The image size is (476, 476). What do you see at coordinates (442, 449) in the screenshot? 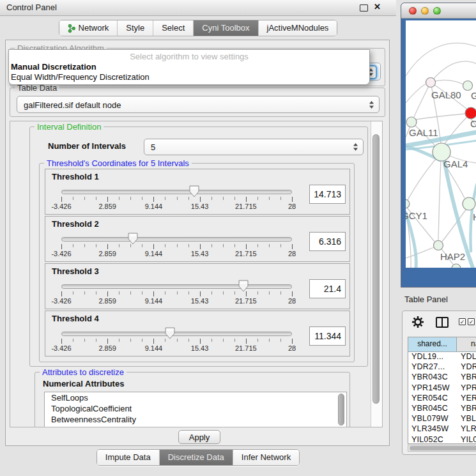
I see `table-horizontal-scrollbar` at bounding box center [442, 449].